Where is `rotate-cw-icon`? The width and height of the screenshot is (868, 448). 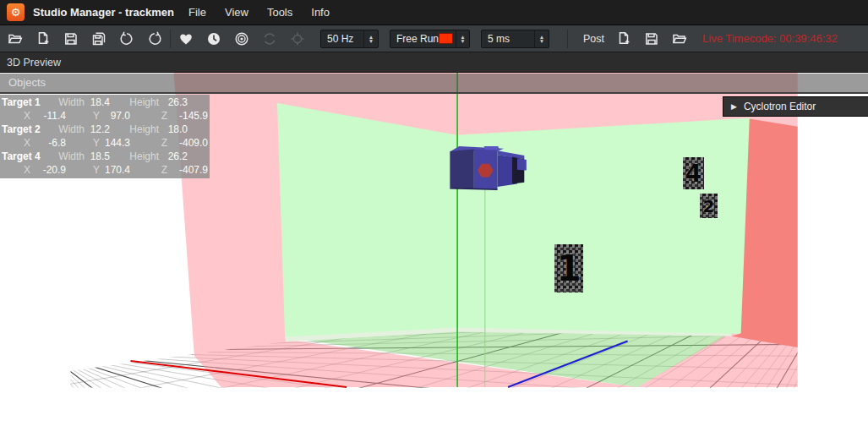 rotate-cw-icon is located at coordinates (155, 39).